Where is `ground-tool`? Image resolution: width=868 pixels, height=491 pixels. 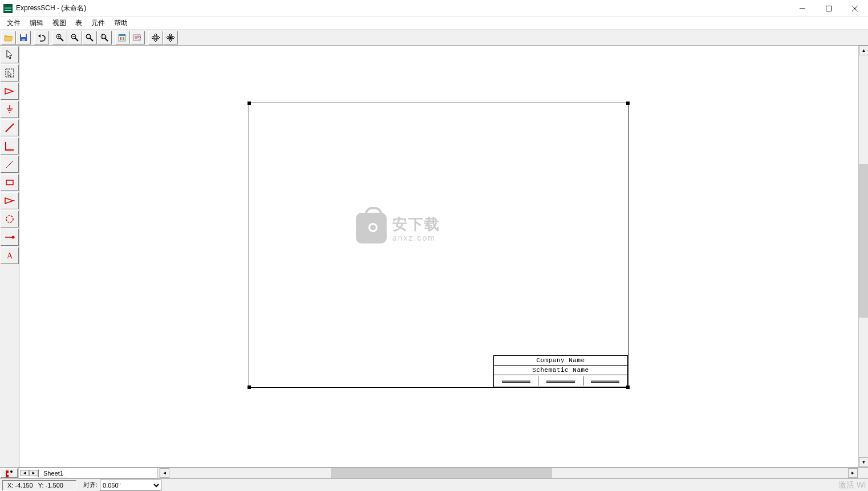 ground-tool is located at coordinates (10, 109).